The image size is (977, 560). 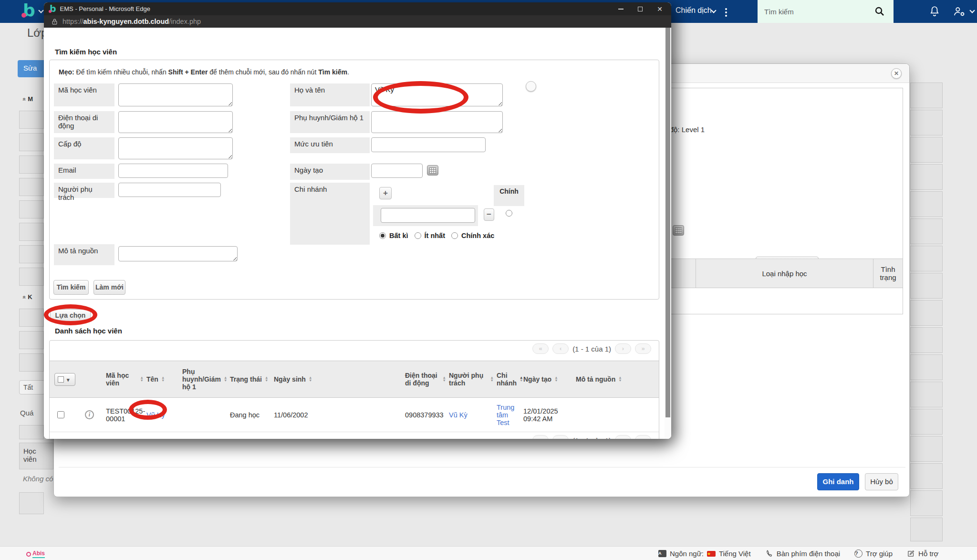 What do you see at coordinates (705, 553) in the screenshot?
I see `footer-language: Ngôn ngữ: Tiếng Việt` at bounding box center [705, 553].